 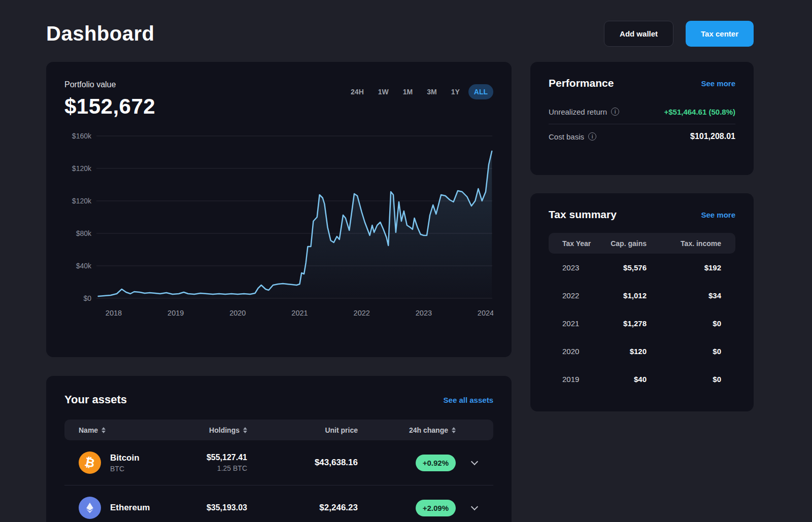 I want to click on asset-name-cell: ₿BitcoinBTC, so click(x=128, y=463).